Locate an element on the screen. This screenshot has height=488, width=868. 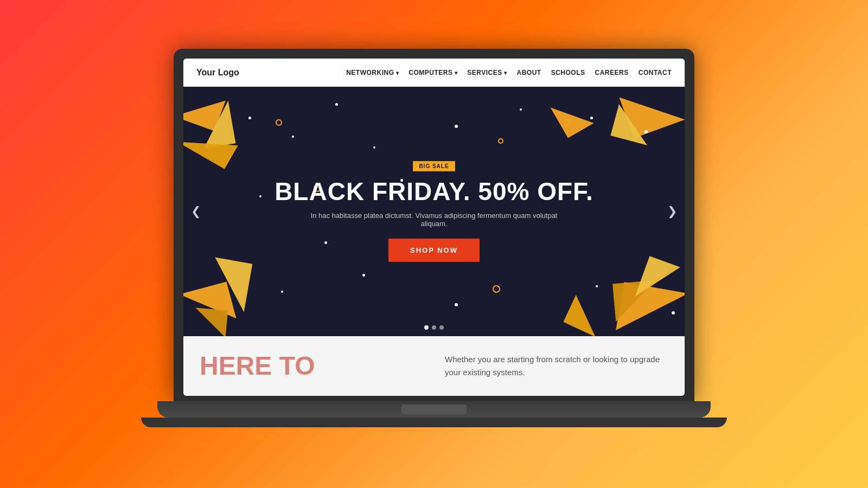
below-hero-right: Whether you are starting from scratch or… is located at coordinates (557, 366).